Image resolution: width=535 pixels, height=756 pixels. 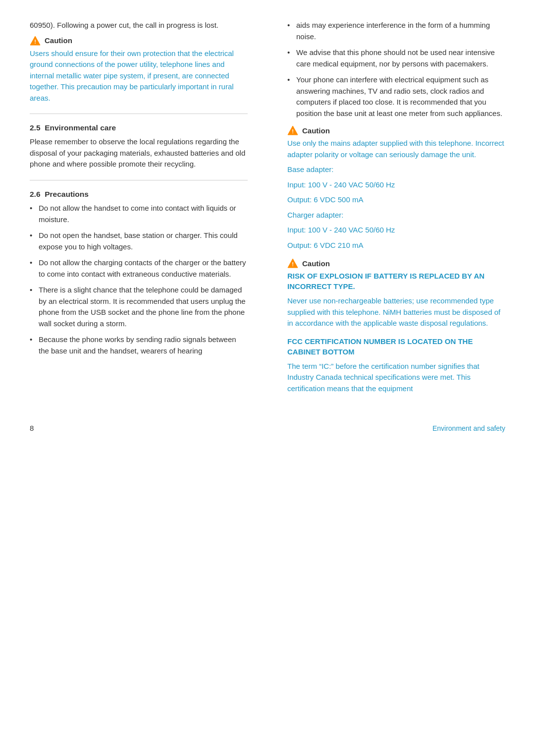 What do you see at coordinates (139, 69) in the screenshot?
I see `caution-block-1: ! Caution Users should ensure for their …` at bounding box center [139, 69].